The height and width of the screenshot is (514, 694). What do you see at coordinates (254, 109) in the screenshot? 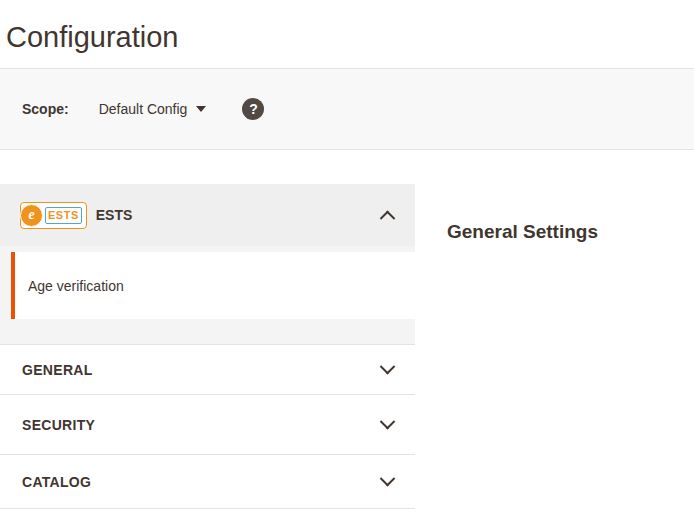
I see `question-mark-glyph: ?` at bounding box center [254, 109].